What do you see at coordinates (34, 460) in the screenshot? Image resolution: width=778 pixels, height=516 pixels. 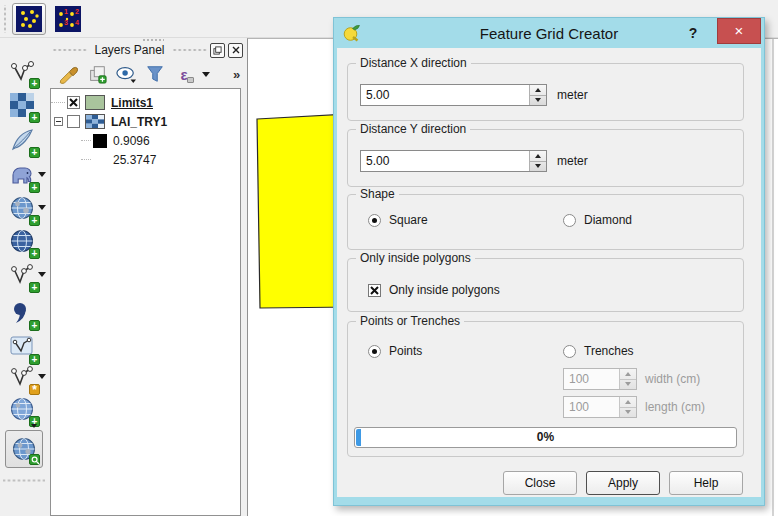 I see `magnifier-badge-icon` at bounding box center [34, 460].